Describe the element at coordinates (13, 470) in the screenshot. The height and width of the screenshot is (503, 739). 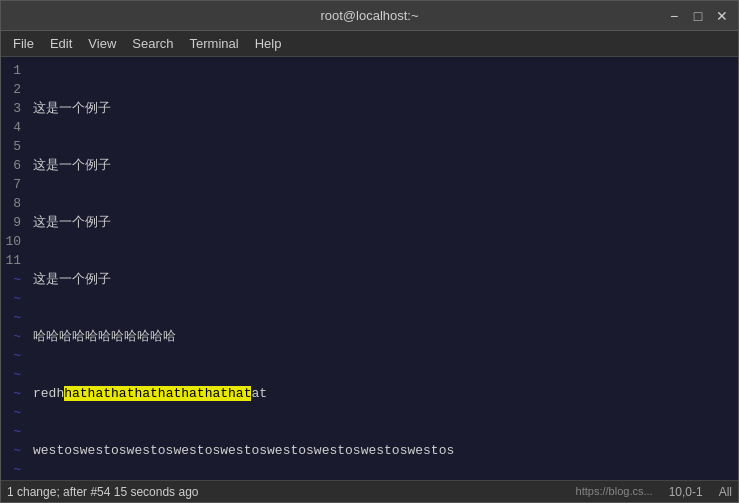
I see `line-num-tilde-11: ~` at that location.